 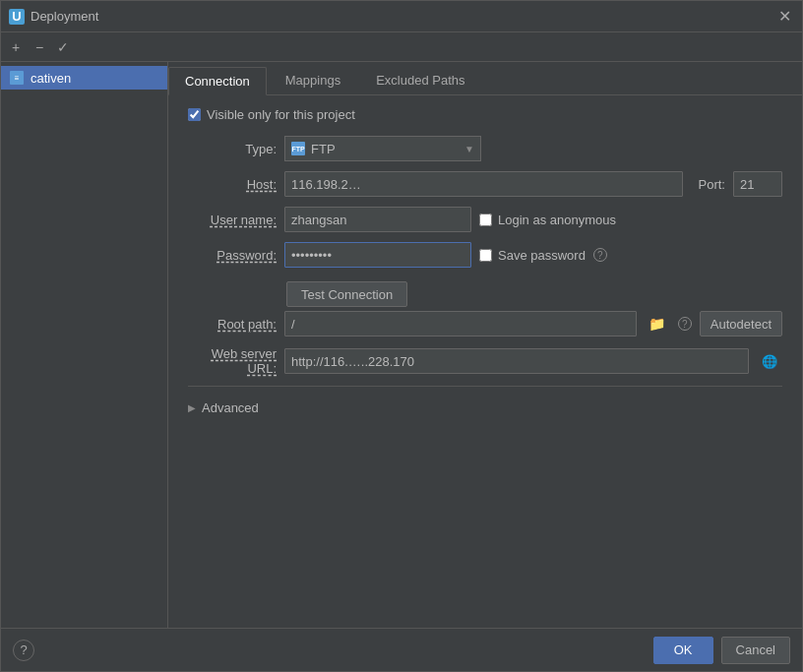 I want to click on save-password-label: Save password, so click(x=541, y=256).